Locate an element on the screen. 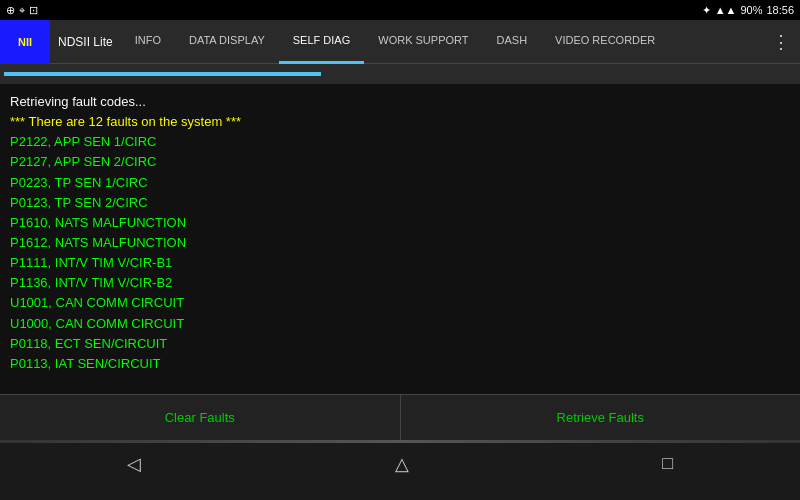 This screenshot has width=800, height=500. fault-line-u1001: U1001, CAN COMM CIRCUIT is located at coordinates (400, 303).